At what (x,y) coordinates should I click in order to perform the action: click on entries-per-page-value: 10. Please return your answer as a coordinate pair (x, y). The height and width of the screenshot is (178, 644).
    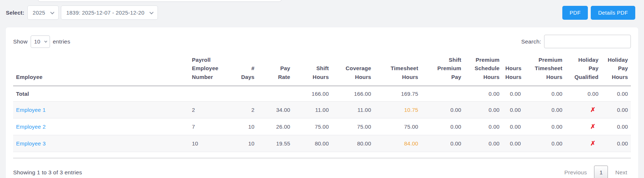
    Looking at the image, I should click on (37, 42).